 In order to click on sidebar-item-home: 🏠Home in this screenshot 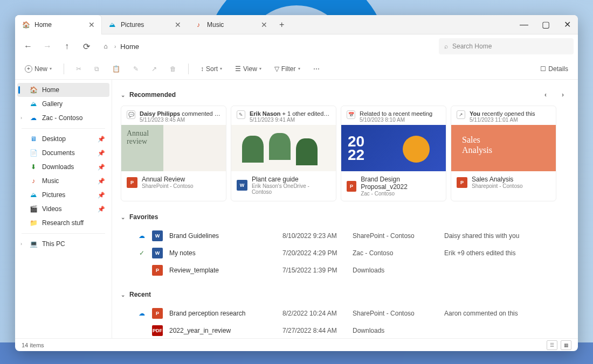, I will do `click(64, 90)`.